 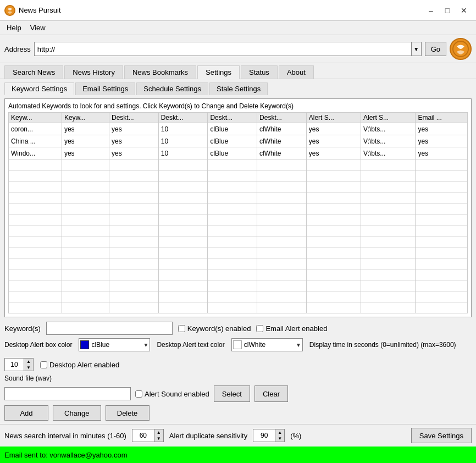 I want to click on tab-about: About, so click(x=296, y=72).